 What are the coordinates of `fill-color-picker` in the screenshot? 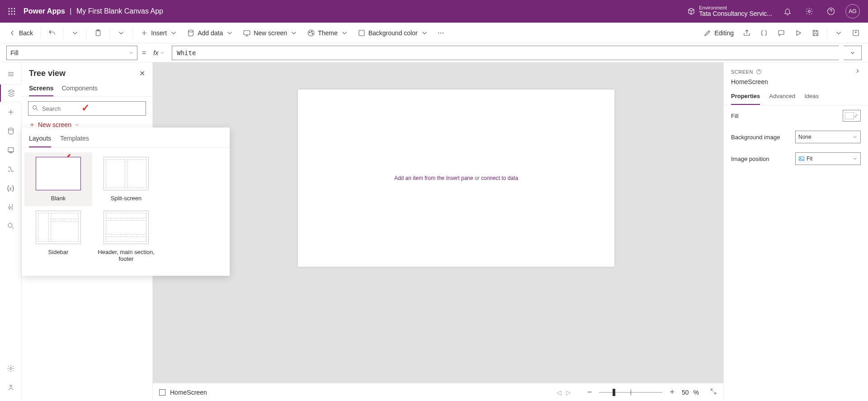 It's located at (852, 116).